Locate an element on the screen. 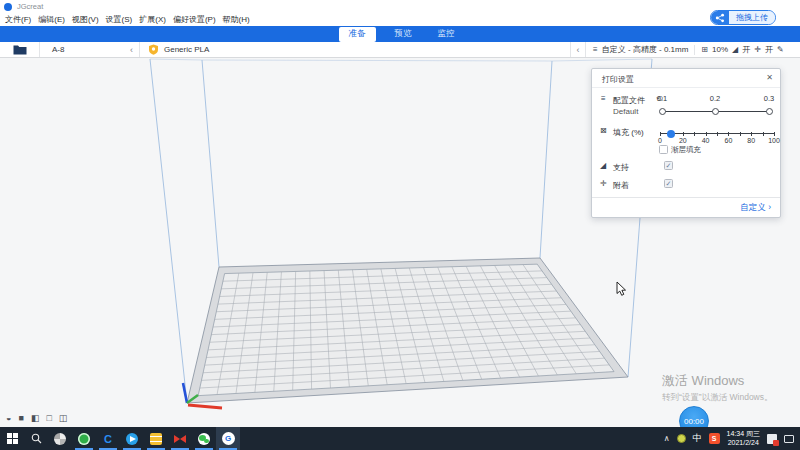 The width and height of the screenshot is (800, 450). material-name: Generic PLA is located at coordinates (186, 50).